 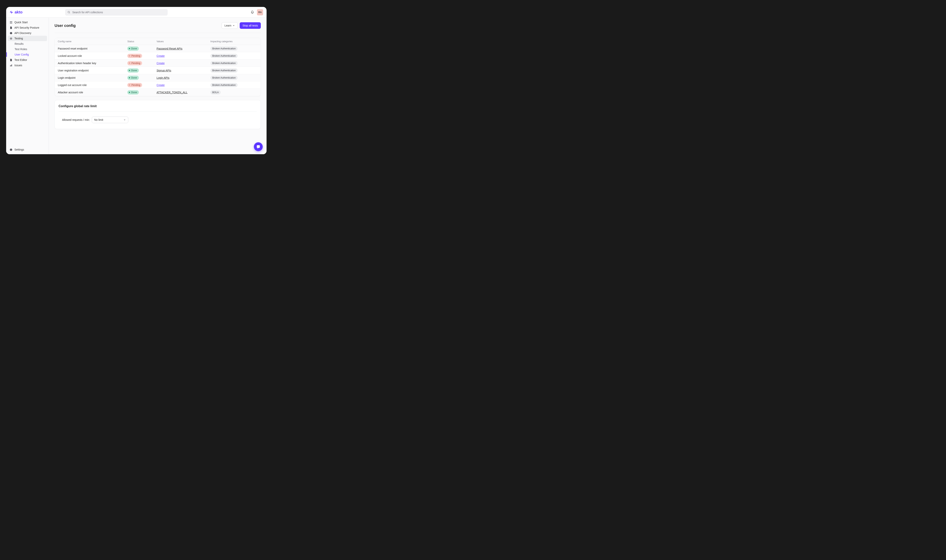 I want to click on sidebar-item-security-posture: API Security Posture, so click(x=27, y=28).